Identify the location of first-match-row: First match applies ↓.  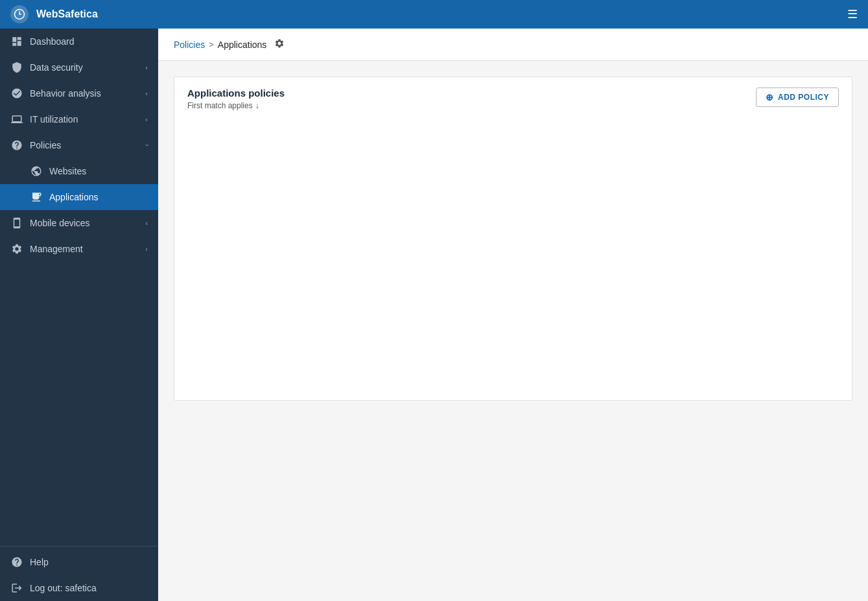
(236, 106).